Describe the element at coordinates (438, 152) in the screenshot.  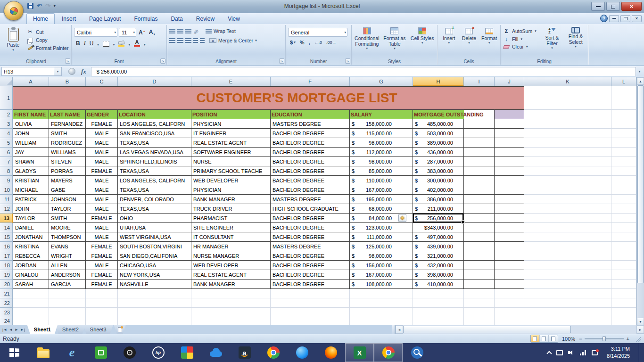
I see `cell-H6: $436,000.00` at that location.